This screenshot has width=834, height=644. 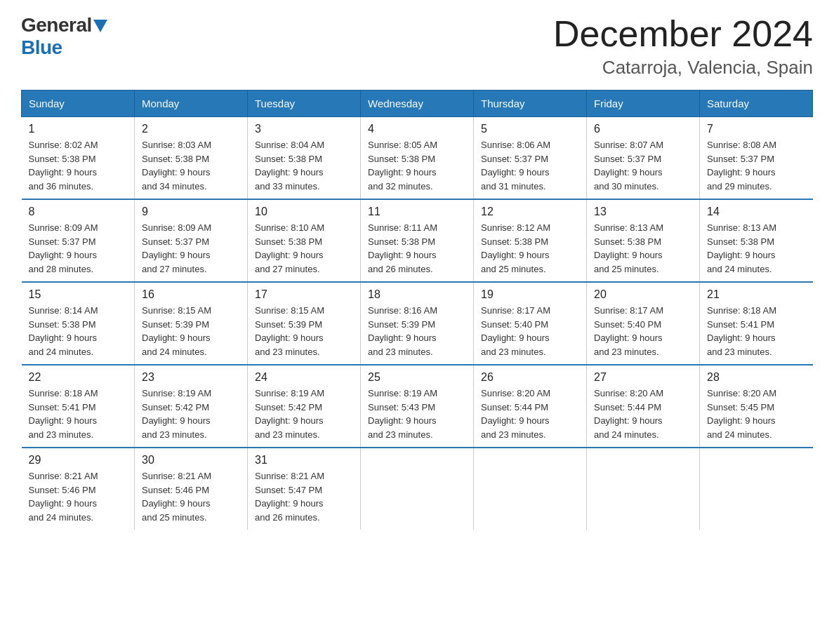 I want to click on table-row: 31 Sunrise: 8:21 AM Sunset: 5:47 PM Dayl…, so click(x=305, y=488).